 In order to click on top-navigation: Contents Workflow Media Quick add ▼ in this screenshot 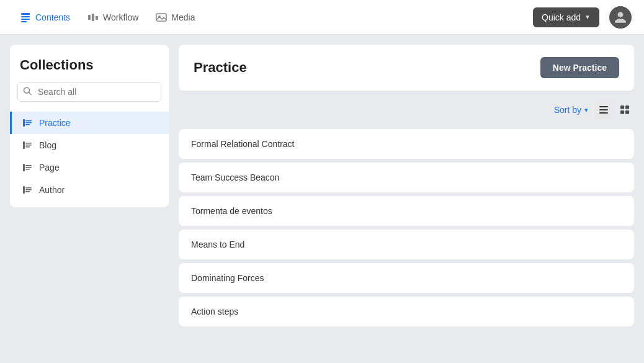, I will do `click(322, 17)`.